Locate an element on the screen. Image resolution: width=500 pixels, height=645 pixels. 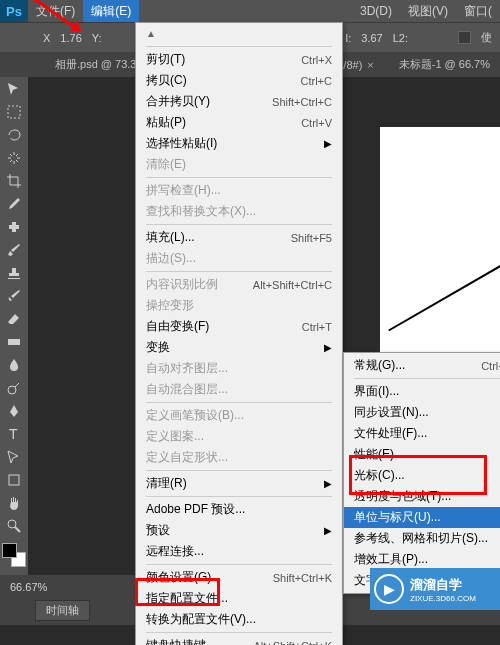
dodge-tool is located at coordinates (14, 388).